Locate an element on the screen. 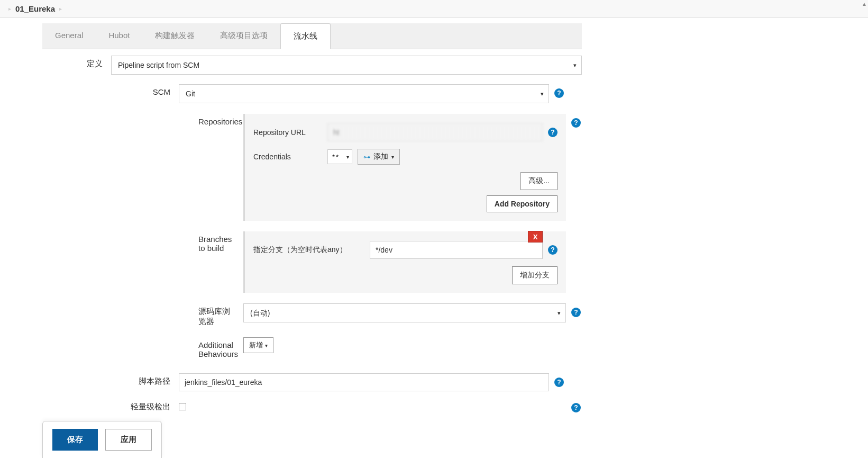  credentials-select: ** is located at coordinates (340, 157).